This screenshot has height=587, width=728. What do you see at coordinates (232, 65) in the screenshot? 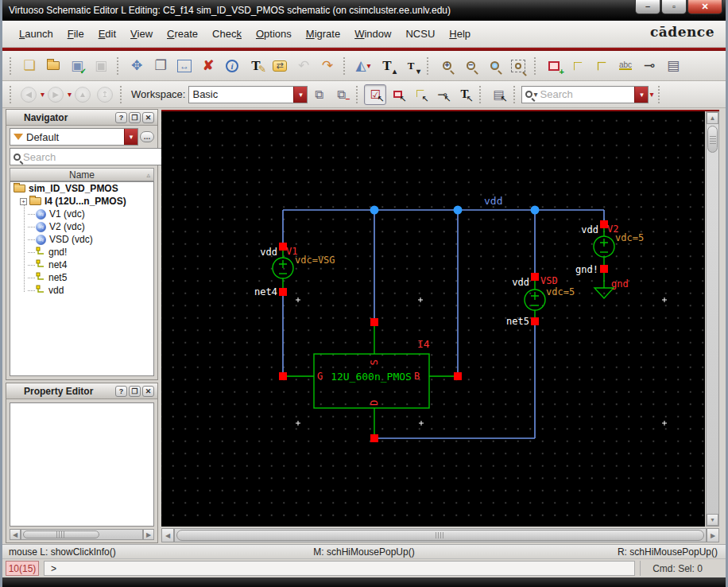
I see `properties-button: i` at bounding box center [232, 65].